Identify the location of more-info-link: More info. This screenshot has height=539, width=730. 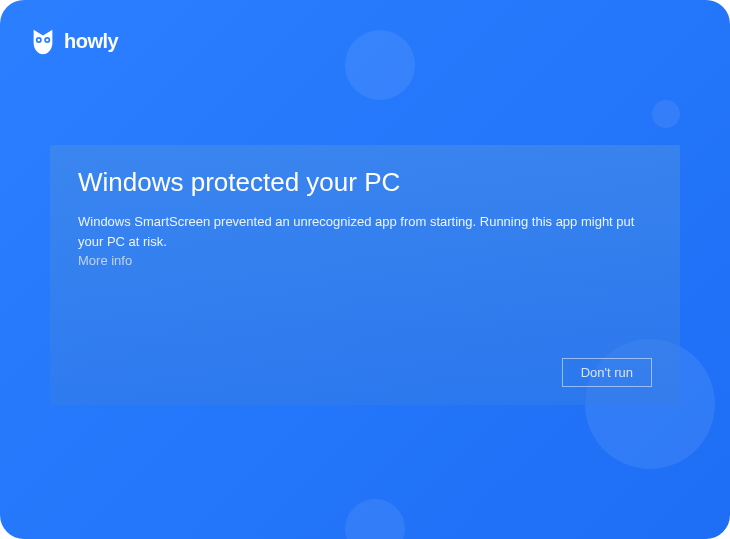
(365, 260).